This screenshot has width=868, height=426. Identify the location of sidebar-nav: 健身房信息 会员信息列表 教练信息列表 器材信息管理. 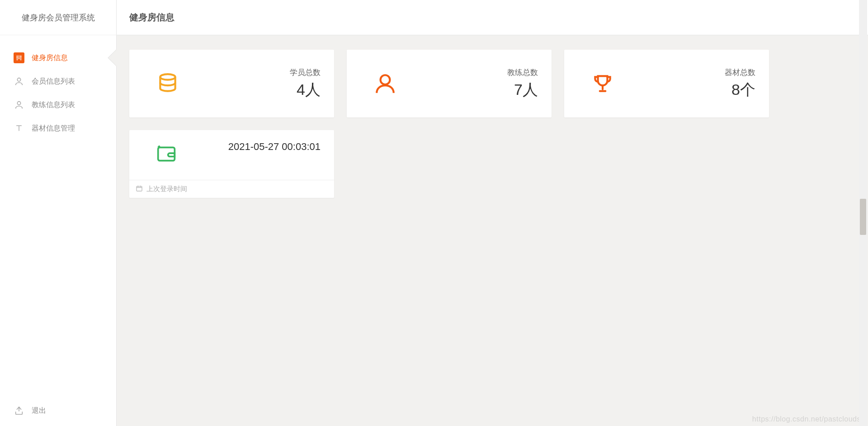
(58, 216).